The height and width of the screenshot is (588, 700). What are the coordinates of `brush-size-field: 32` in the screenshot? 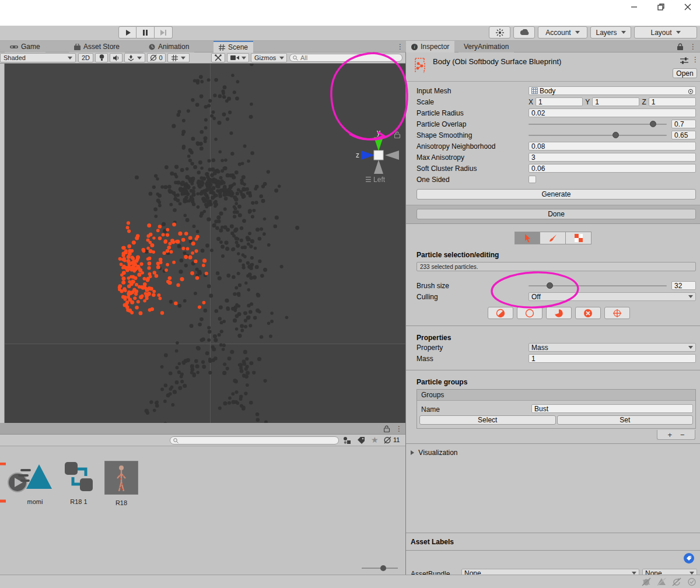 It's located at (684, 286).